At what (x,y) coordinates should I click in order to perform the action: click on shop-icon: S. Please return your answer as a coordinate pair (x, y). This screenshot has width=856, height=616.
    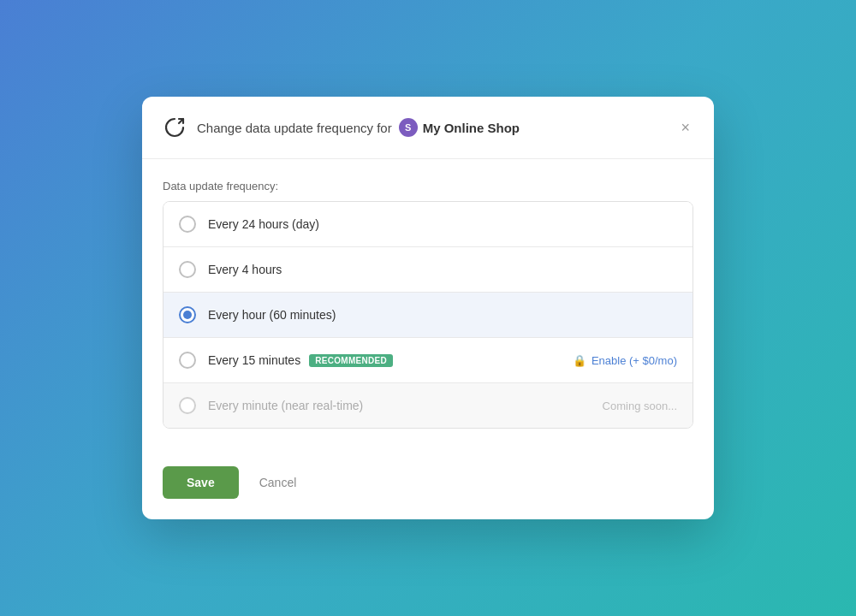
    Looking at the image, I should click on (408, 127).